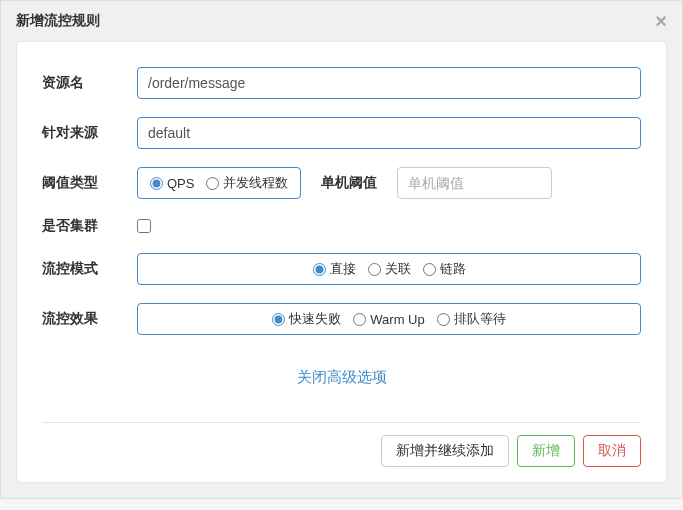 The width and height of the screenshot is (683, 510). I want to click on radio-queue-input, so click(444, 320).